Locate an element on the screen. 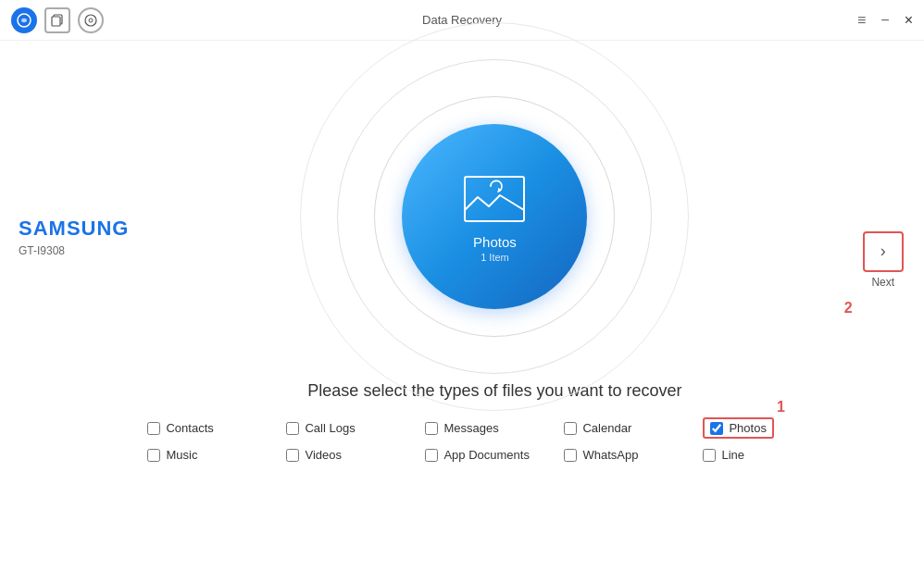 Image resolution: width=924 pixels, height=571 pixels. checkbox-videos: Videos is located at coordinates (356, 455).